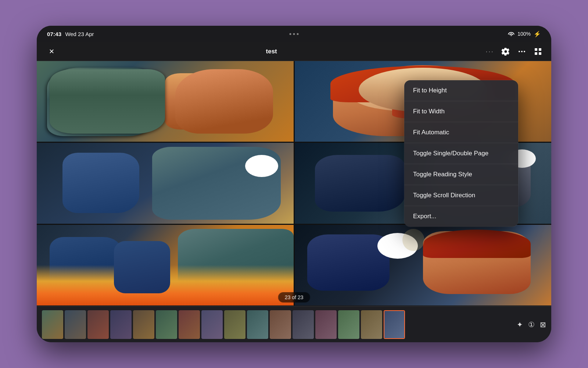  I want to click on status-time: 07:43, so click(54, 34).